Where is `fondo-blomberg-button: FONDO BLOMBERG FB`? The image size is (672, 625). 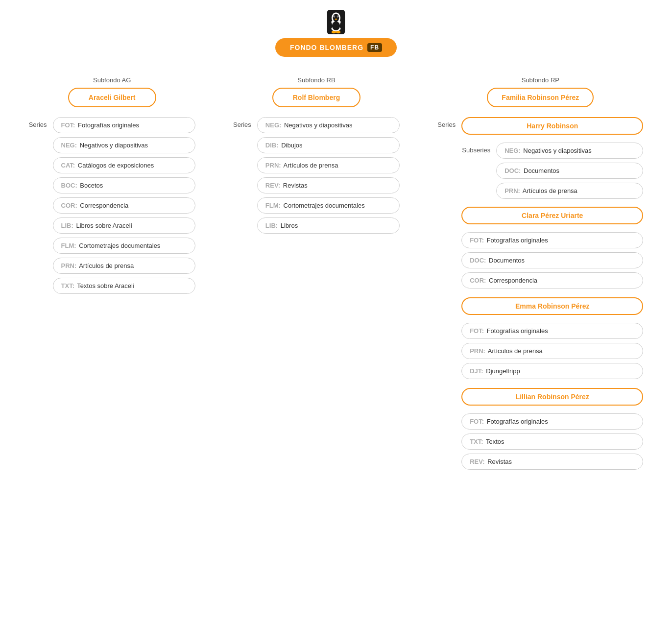 fondo-blomberg-button: FONDO BLOMBERG FB is located at coordinates (336, 48).